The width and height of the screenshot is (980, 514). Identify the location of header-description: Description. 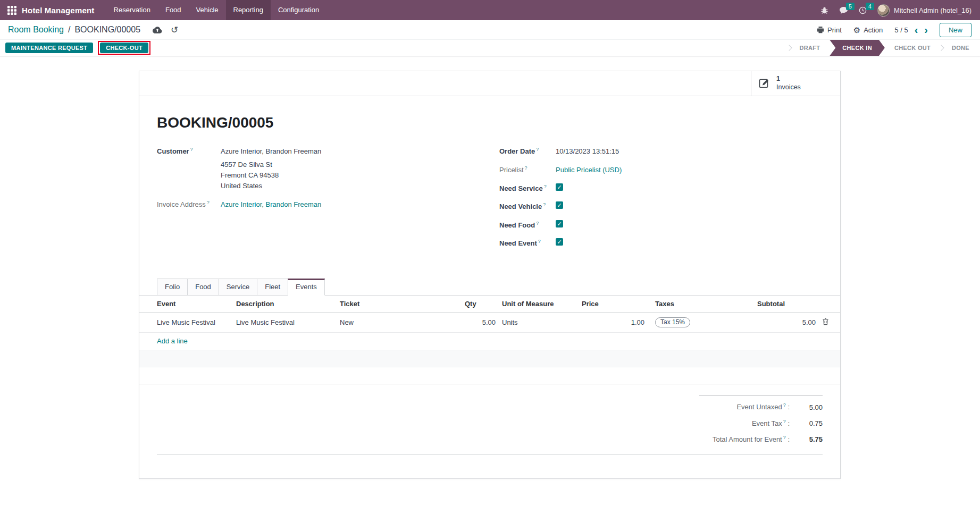
(285, 304).